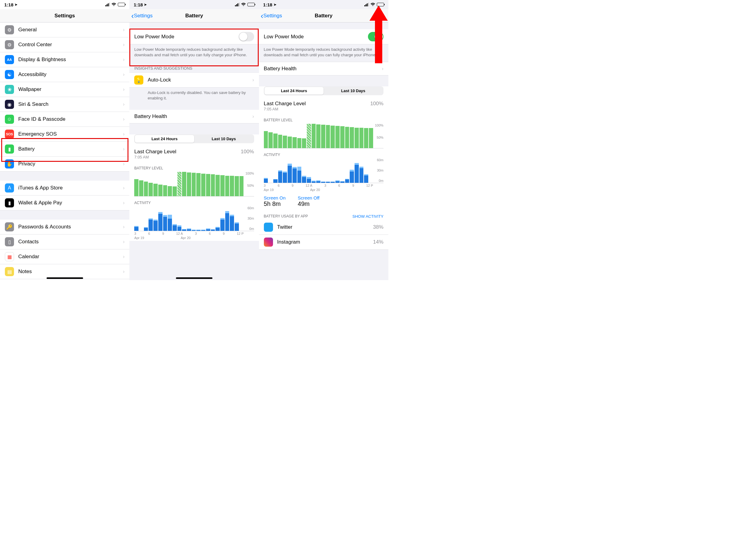 Image resolution: width=756 pixels, height=545 pixels. I want to click on last-charge-label: Last Charge Level, so click(187, 152).